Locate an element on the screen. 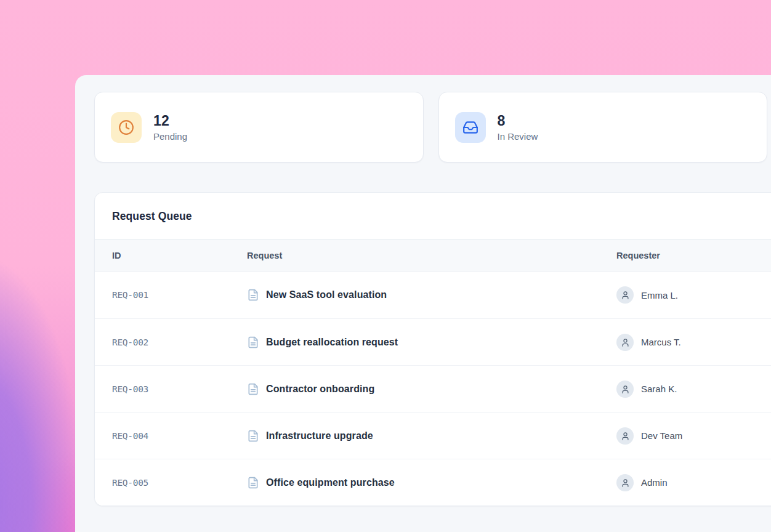 The height and width of the screenshot is (532, 771). request-id: REQ-003 is located at coordinates (180, 389).